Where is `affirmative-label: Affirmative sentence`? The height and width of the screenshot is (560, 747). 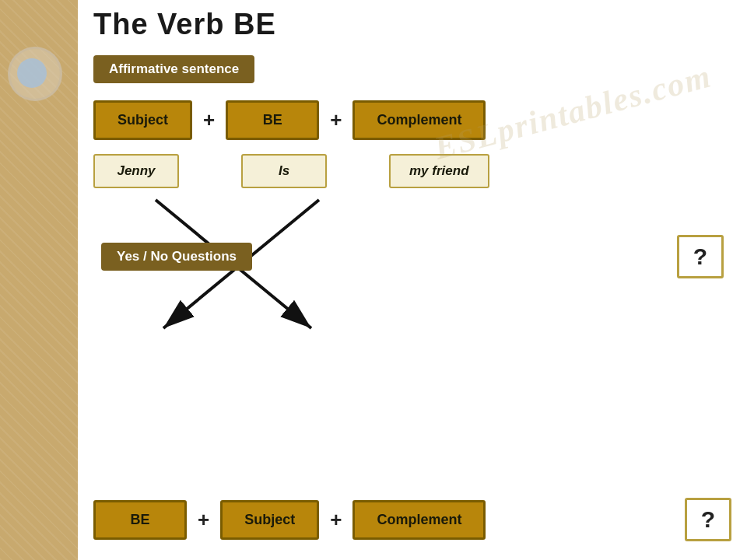 affirmative-label: Affirmative sentence is located at coordinates (174, 69).